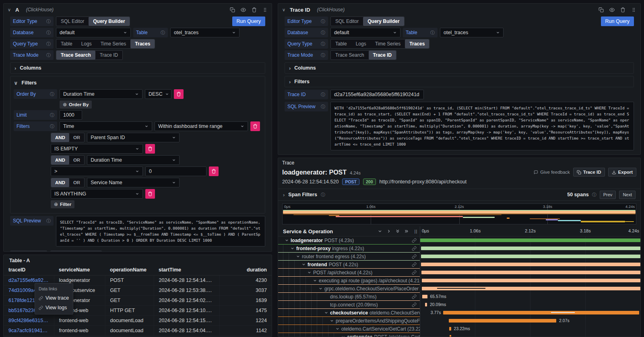 Image resolution: width=644 pixels, height=337 pixels. Describe the element at coordinates (10, 10) in the screenshot. I see `panel-collapse-icon: ∨` at that location.